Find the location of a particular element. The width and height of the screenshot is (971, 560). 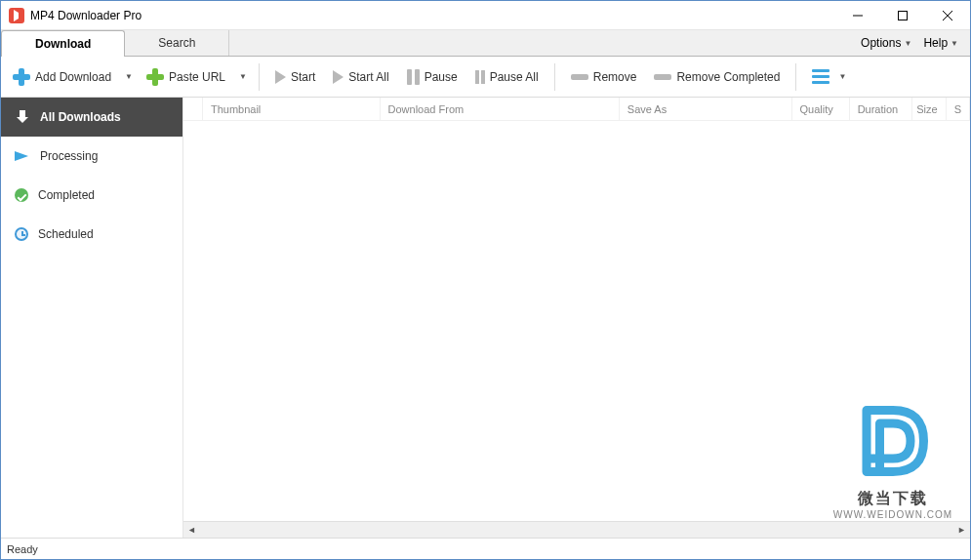

remove-button: Remove is located at coordinates (604, 77).